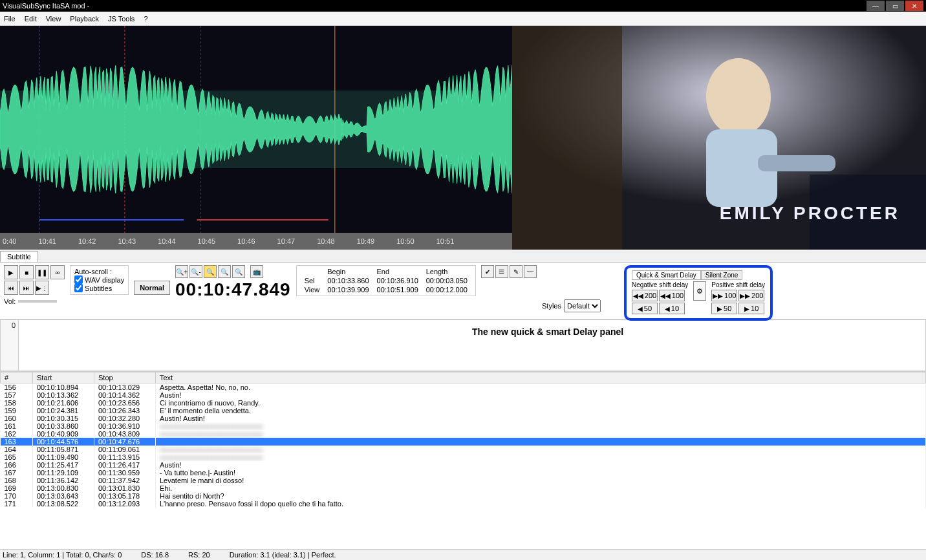 This screenshot has width=926, height=560. What do you see at coordinates (541, 378) in the screenshot?
I see `col-header: Text` at bounding box center [541, 378].